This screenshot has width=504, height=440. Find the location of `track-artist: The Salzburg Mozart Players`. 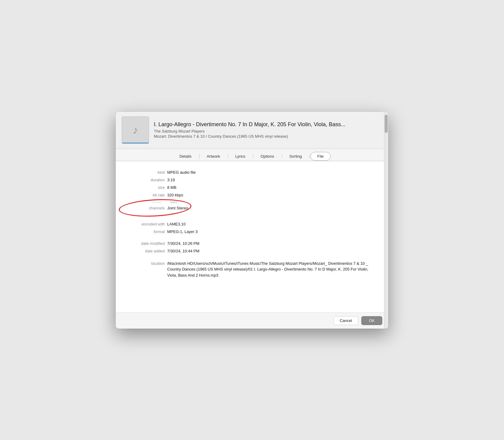

track-artist: The Salzburg Mozart Players is located at coordinates (268, 131).